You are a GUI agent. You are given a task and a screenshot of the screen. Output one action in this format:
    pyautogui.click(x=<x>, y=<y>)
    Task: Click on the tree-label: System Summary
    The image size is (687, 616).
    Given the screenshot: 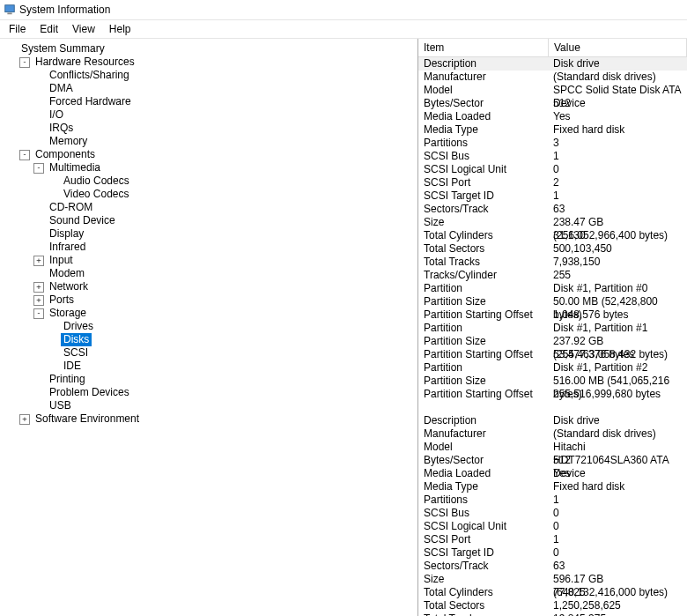 What is the action you would take?
    pyautogui.click(x=63, y=49)
    